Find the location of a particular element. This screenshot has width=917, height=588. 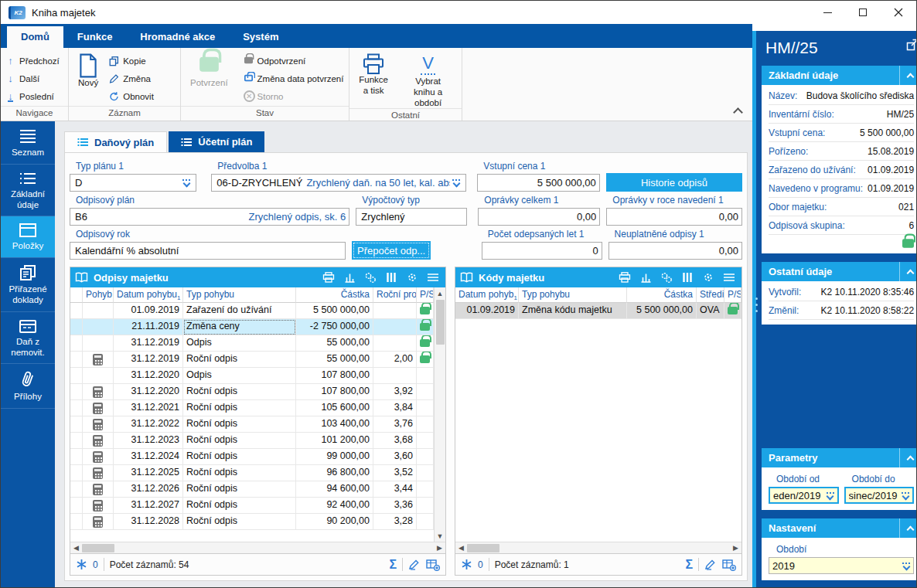

vstupni-cena-input: 5 500 000,00 is located at coordinates (538, 182).